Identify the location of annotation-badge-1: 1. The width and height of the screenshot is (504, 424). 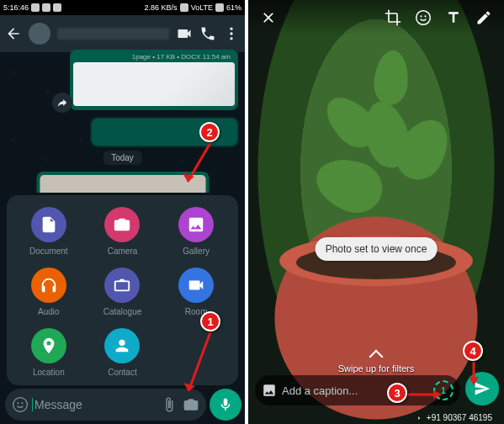
(210, 321).